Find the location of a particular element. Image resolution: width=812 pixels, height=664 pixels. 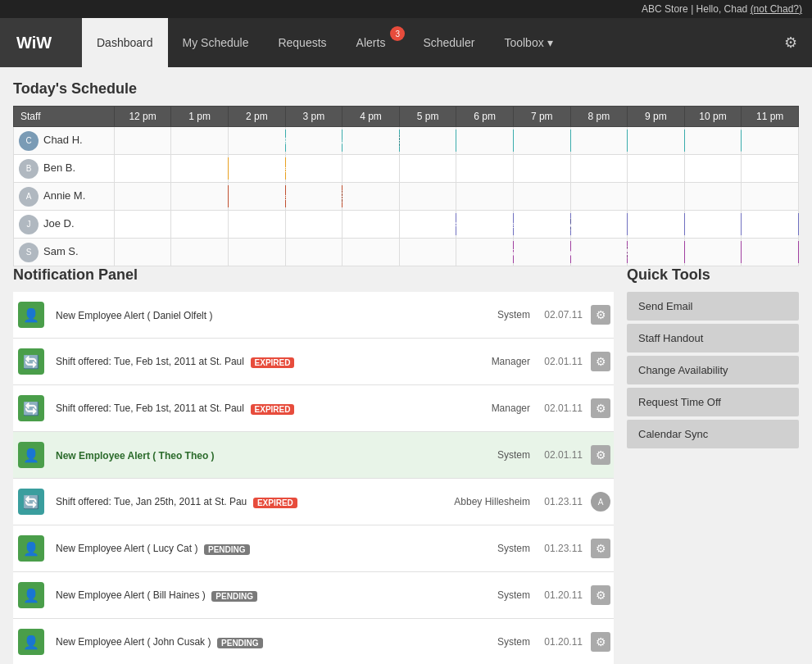

nav-requests: Requests is located at coordinates (302, 43).